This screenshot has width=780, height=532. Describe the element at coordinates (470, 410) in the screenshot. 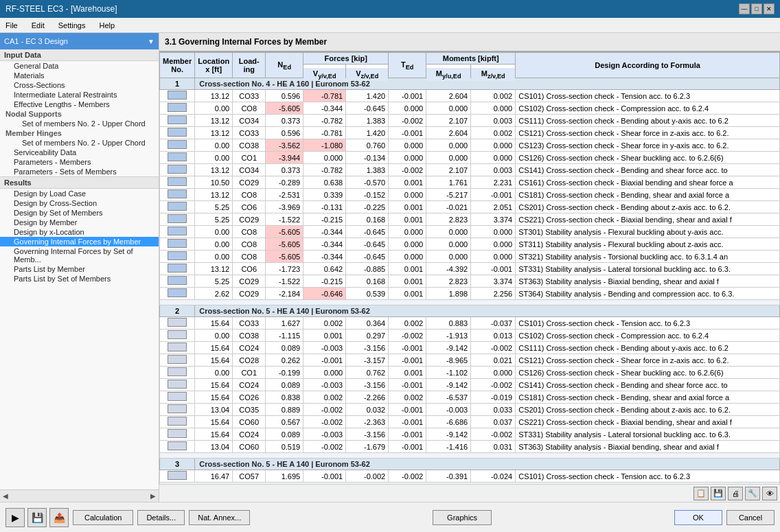

I see `table-row: 13.04CO350.889-0.0020.032-0.001-0.0030.0…` at that location.